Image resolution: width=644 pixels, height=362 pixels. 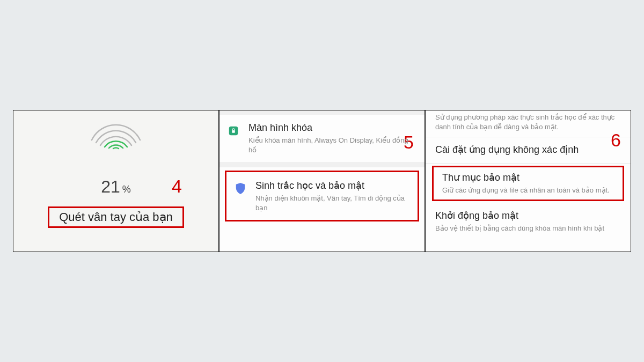 I want to click on step-number-4: 4, so click(x=177, y=187).